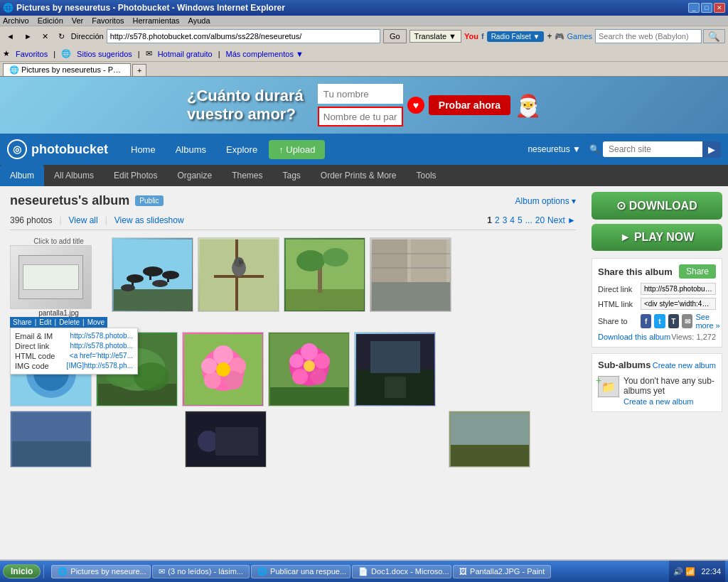 Image resolution: width=728 pixels, height=582 pixels. What do you see at coordinates (293, 223) in the screenshot?
I see `photo-controls: 396 photos | View all | View as slidesho…` at bounding box center [293, 223].